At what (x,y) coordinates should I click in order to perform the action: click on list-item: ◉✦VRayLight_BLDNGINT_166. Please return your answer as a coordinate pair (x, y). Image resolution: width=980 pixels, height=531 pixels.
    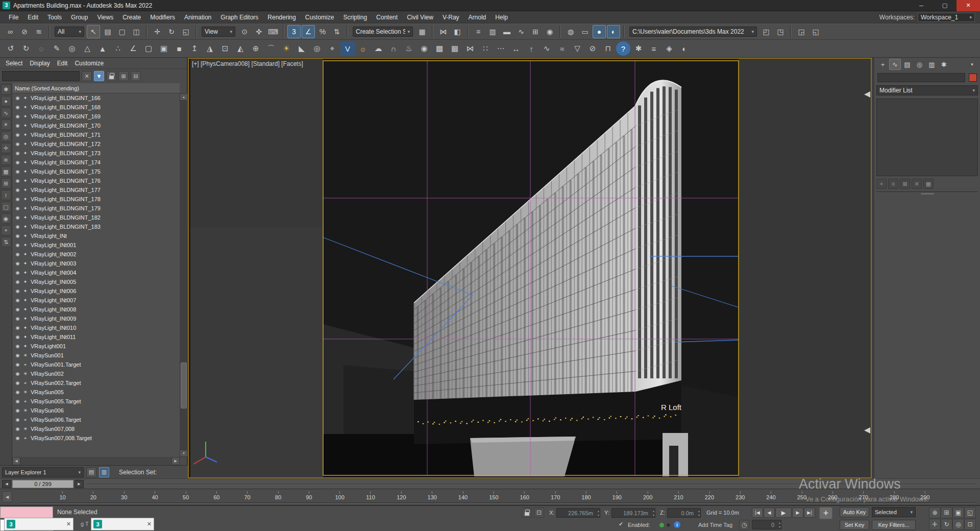
    Looking at the image, I should click on (96, 98).